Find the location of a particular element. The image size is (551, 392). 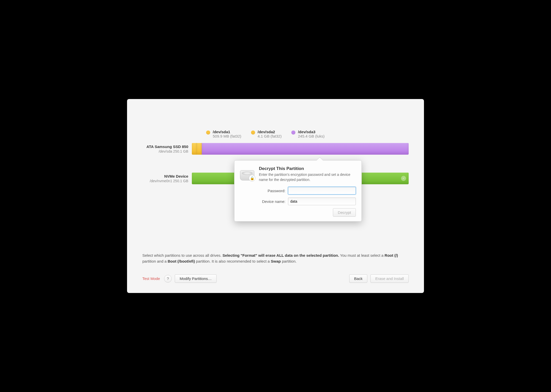

legend-item-sda2: /dev/sda2 4.1 GB (fat32) is located at coordinates (266, 134).